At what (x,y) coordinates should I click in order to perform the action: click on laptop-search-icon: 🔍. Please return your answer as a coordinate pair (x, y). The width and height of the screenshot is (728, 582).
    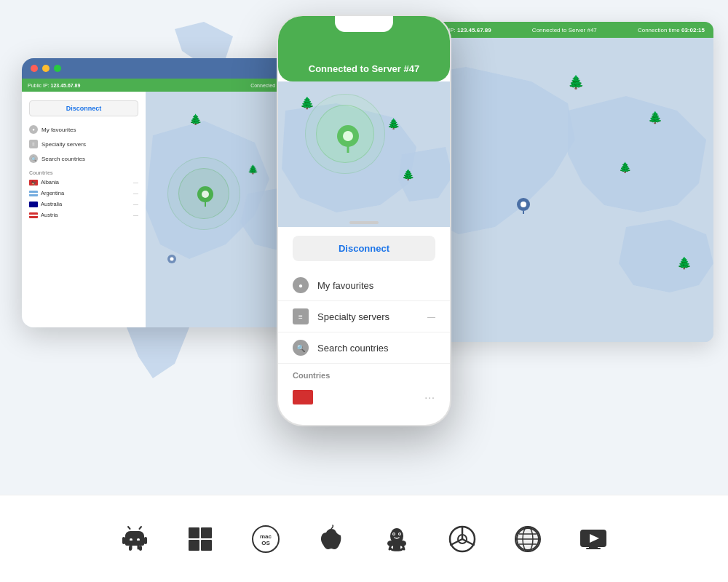
    Looking at the image, I should click on (33, 159).